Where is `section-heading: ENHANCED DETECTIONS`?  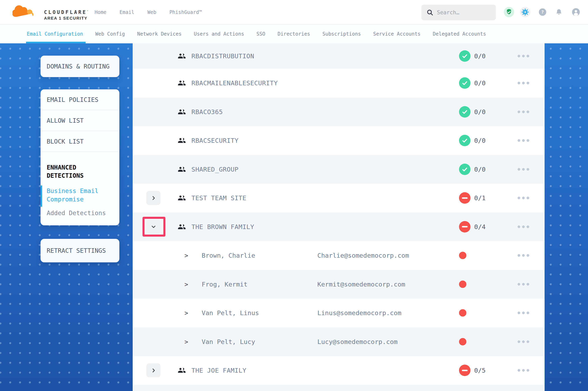 section-heading: ENHANCED DETECTIONS is located at coordinates (80, 172).